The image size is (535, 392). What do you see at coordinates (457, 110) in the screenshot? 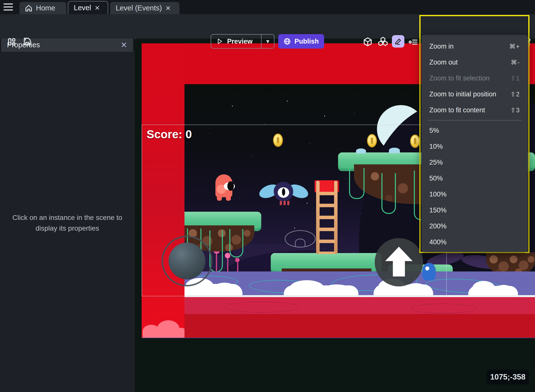
I see `menu-item-label: Zoom to fit content` at bounding box center [457, 110].